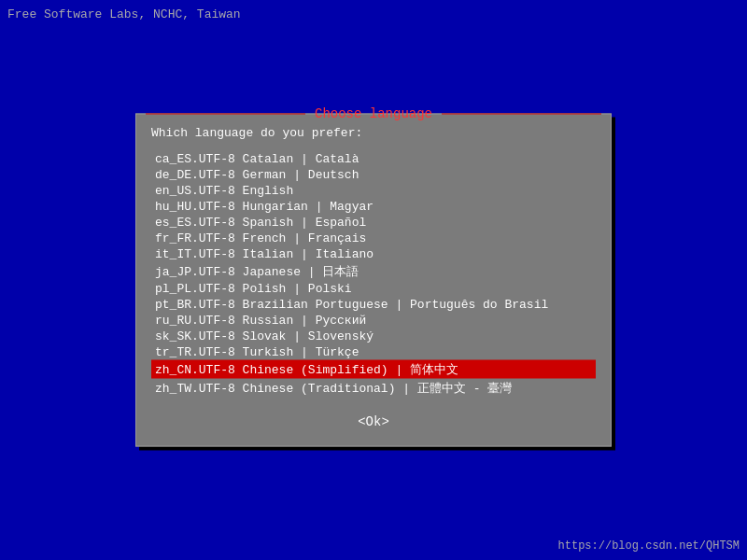 Image resolution: width=747 pixels, height=560 pixels. I want to click on list-item: fr_FR.UTF-8 French | Français, so click(374, 239).